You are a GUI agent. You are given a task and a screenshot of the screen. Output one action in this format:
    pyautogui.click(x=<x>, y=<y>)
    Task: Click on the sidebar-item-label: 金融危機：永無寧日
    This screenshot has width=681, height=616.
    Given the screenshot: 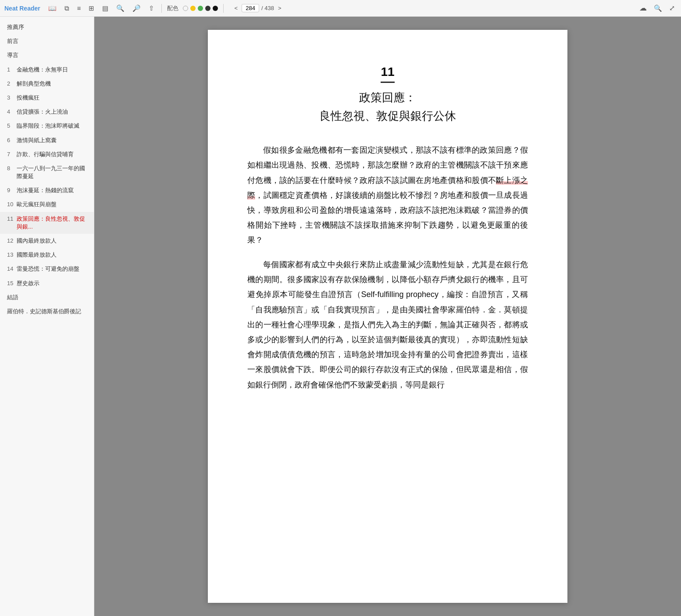 What is the action you would take?
    pyautogui.click(x=42, y=70)
    